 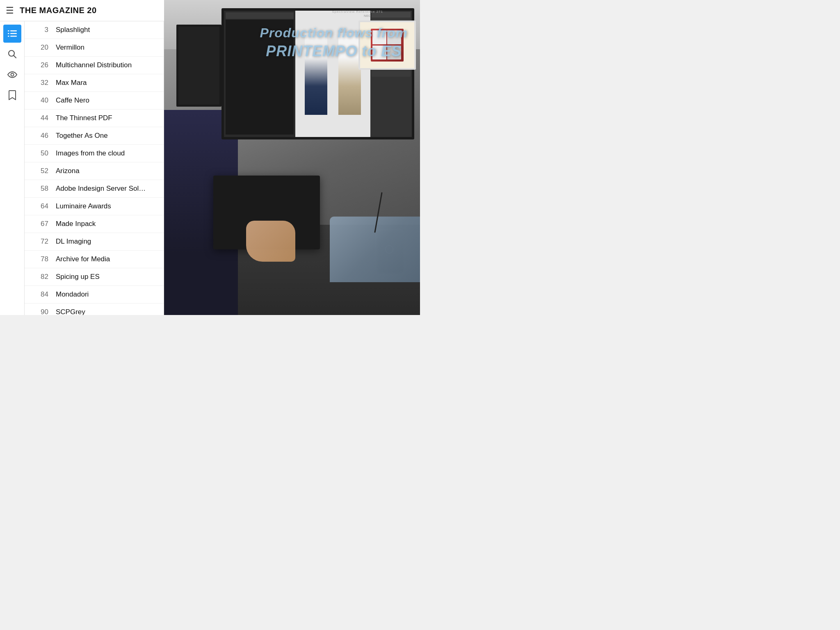 I want to click on toc-item-label: Adobe Indesign Server Sol…, so click(x=101, y=189).